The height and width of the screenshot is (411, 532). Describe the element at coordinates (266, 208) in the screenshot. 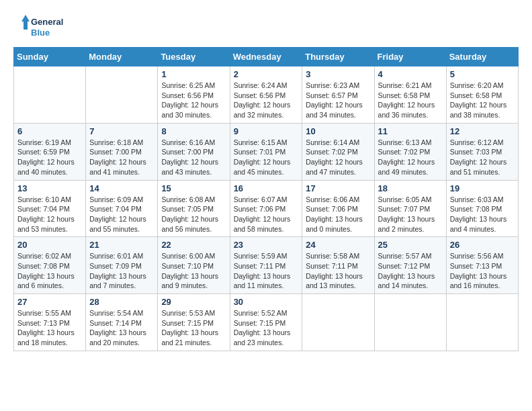

I see `week-row-3: 13Sunrise: 6:10 AMSunset: 7:04 PMDayligh…` at that location.